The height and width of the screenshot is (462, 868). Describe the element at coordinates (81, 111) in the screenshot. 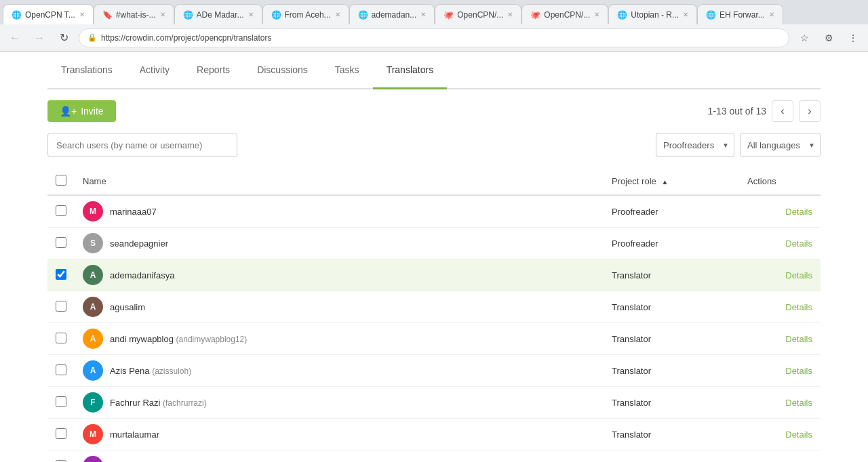

I see `invite-button: 👤+ Invite` at that location.